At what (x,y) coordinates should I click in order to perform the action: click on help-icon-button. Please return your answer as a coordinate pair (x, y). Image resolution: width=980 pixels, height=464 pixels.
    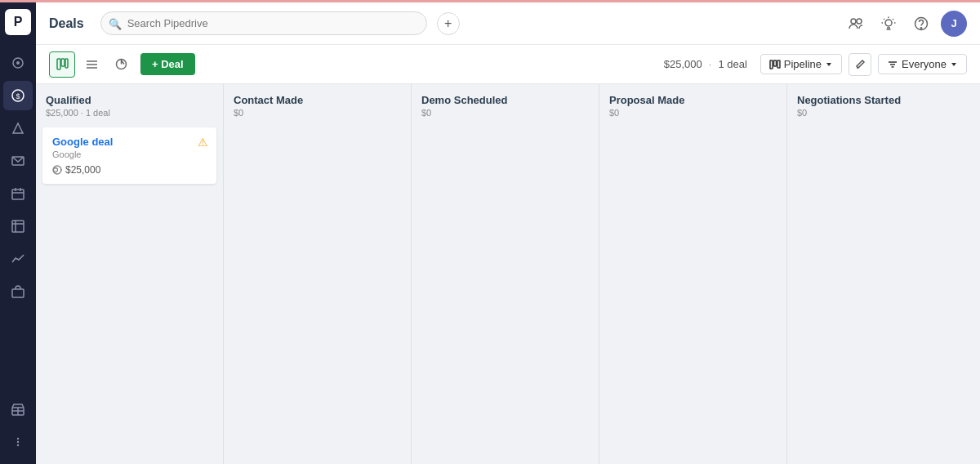
    Looking at the image, I should click on (921, 24).